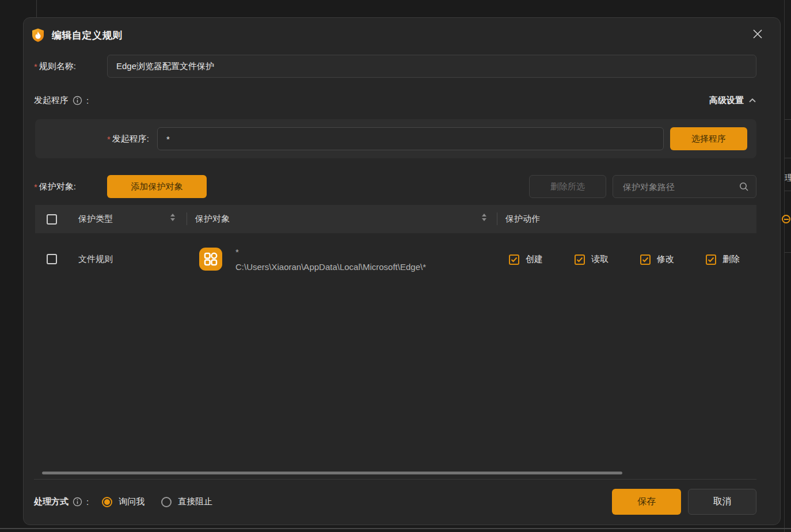 Image resolution: width=791 pixels, height=532 pixels. What do you see at coordinates (722, 502) in the screenshot?
I see `cancel-button: 取消` at bounding box center [722, 502].